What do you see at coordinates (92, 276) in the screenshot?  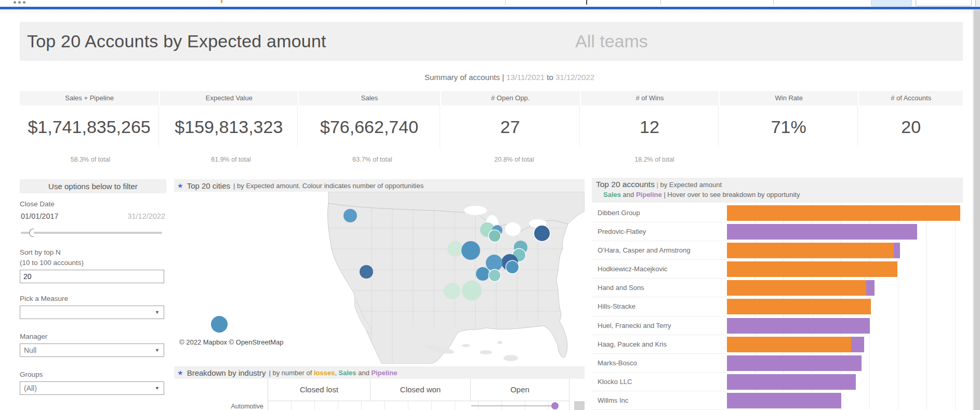 I see `top-n-input` at bounding box center [92, 276].